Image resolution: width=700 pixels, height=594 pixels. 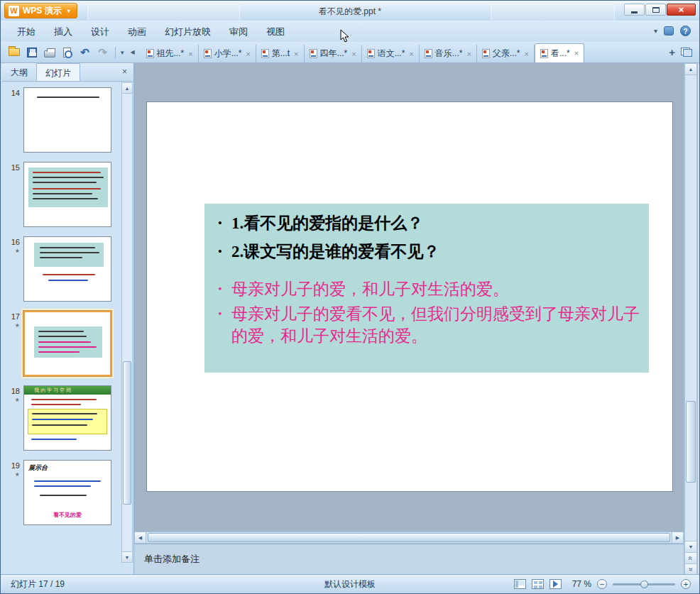 What do you see at coordinates (409, 538) in the screenshot?
I see `horizontal-scrollbar: ◀ ▶` at bounding box center [409, 538].